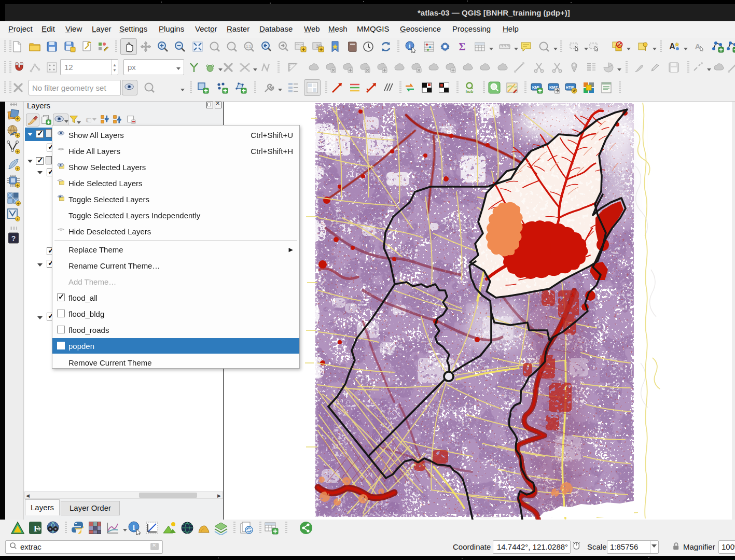 This screenshot has height=560, width=735. I want to click on svg-text: i, so click(134, 528).